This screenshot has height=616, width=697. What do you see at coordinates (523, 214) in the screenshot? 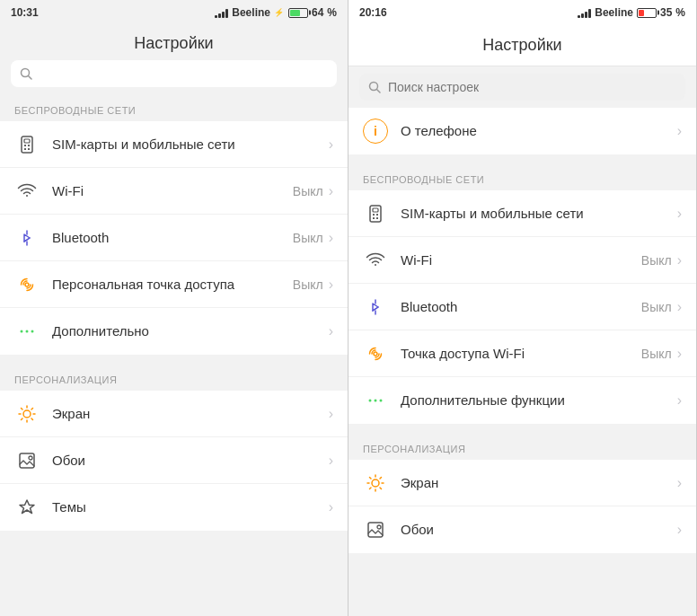
I see `right-item-sim: SIM-карты и мобильные сети ›` at bounding box center [523, 214].